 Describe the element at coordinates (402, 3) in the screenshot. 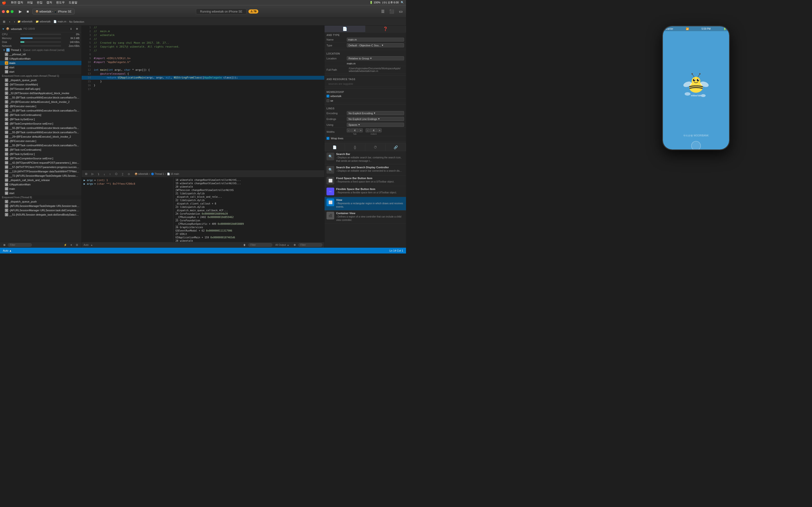

I see `search-icon: 🔍` at that location.